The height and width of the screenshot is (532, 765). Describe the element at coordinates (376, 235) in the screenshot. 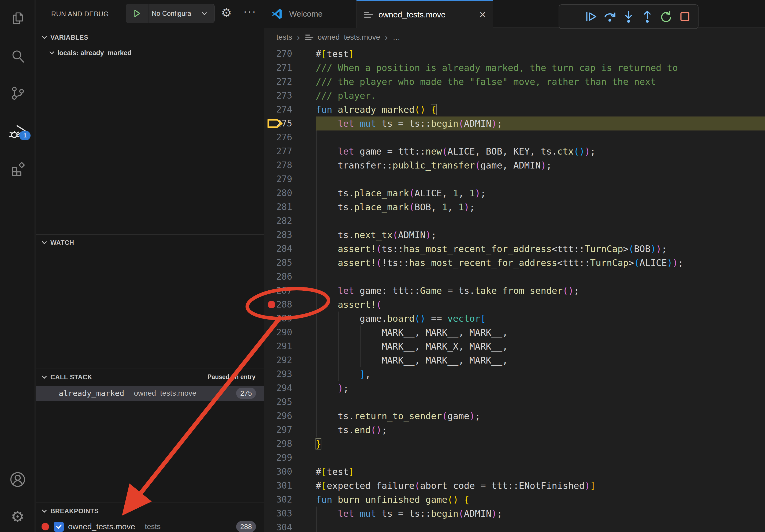

I see `code-line-283: ts.next_tx(ADMIN);` at that location.